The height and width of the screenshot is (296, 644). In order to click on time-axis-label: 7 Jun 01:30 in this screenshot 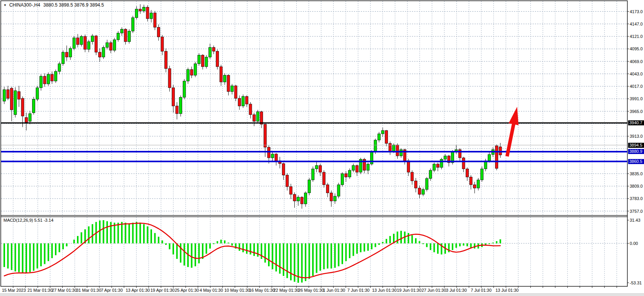, I will do `click(359, 290)`.